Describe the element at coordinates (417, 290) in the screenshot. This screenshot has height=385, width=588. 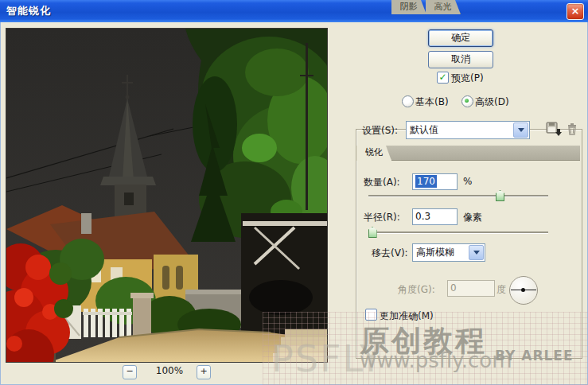
I see `angle-label: 角度(G):` at that location.